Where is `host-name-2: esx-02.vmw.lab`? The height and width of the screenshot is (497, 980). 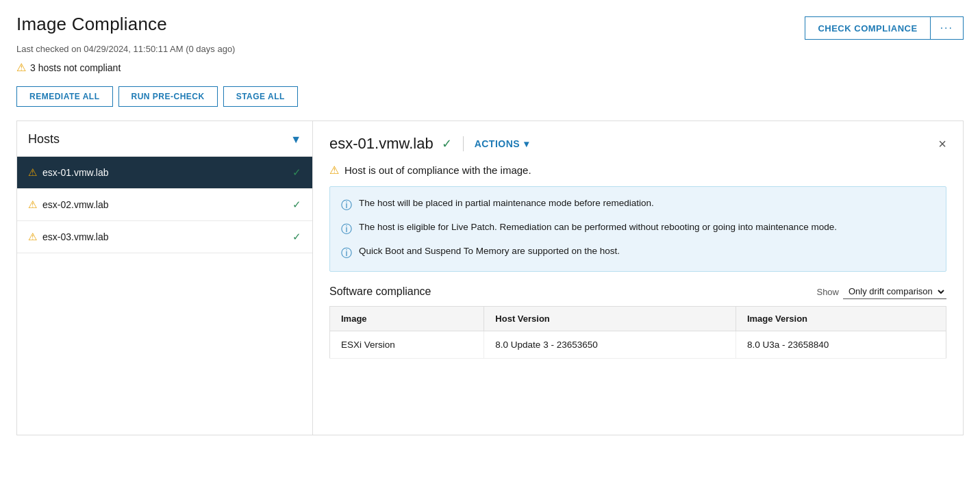 host-name-2: esx-02.vmw.lab is located at coordinates (75, 205).